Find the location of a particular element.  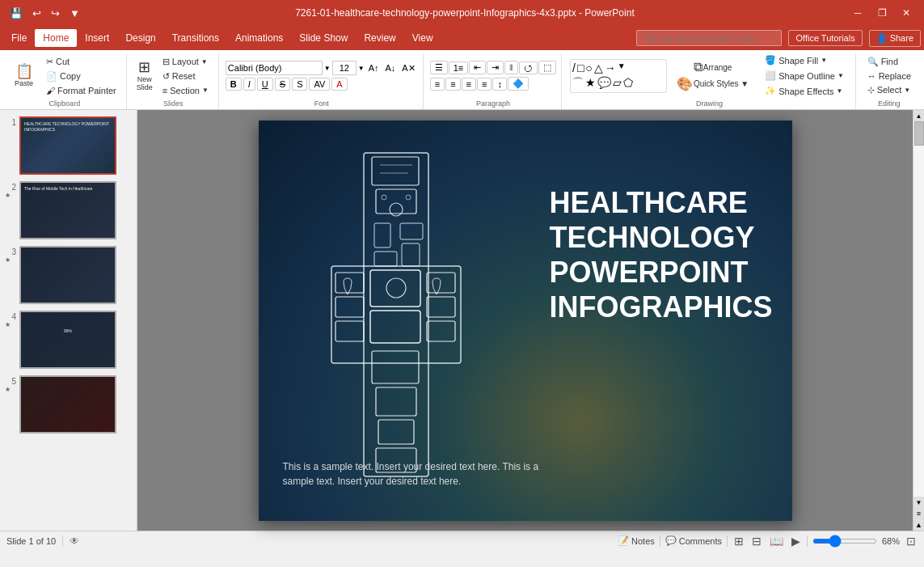

copy-button: 📄 Copy is located at coordinates (81, 76).